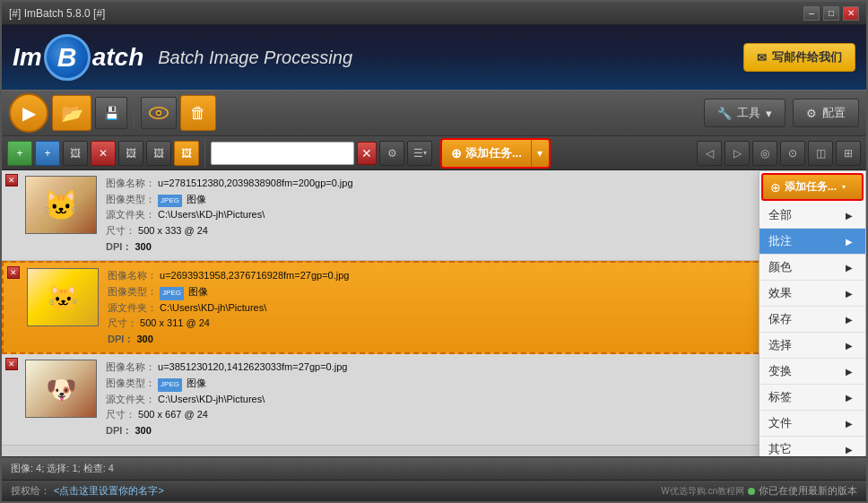 Image resolution: width=868 pixels, height=503 pixels. Describe the element at coordinates (482, 215) in the screenshot. I see `image-info: 图像名称： u=2781512380,2039838908fm=200gp=0.…` at that location.